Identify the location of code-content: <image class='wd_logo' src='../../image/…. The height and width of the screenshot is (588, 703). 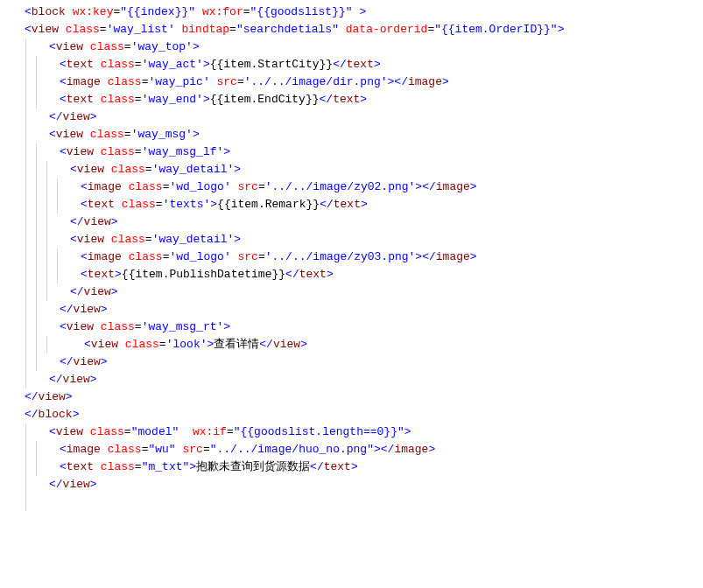
(270, 187).